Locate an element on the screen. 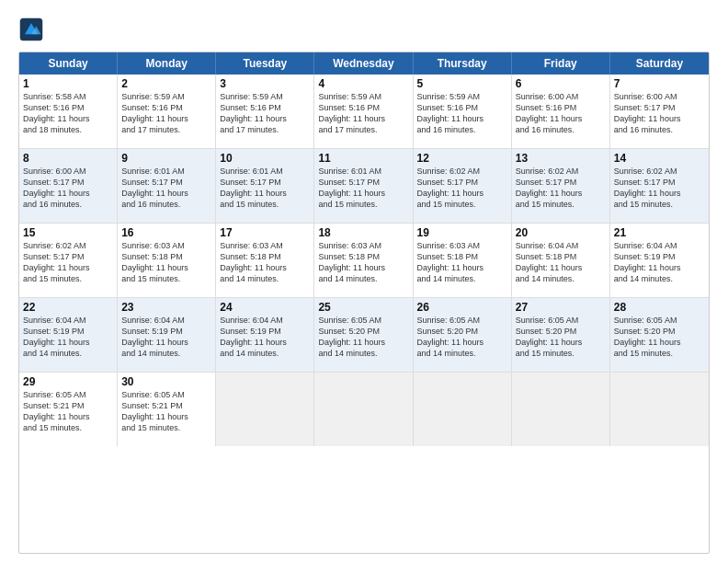 This screenshot has width=728, height=563. day-cell-1: 1Sunrise: 5:58 AM Sunset: 5:16 PM Daylig… is located at coordinates (68, 111).